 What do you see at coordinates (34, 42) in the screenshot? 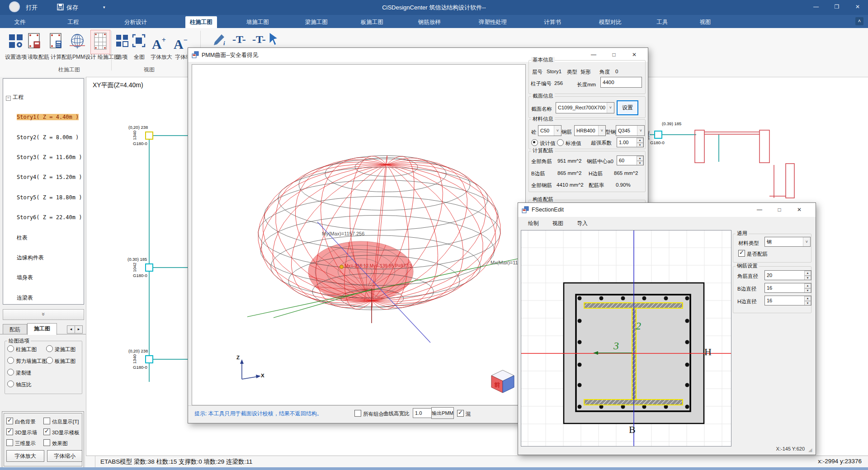
I see `read-rebar-icon` at bounding box center [34, 42].